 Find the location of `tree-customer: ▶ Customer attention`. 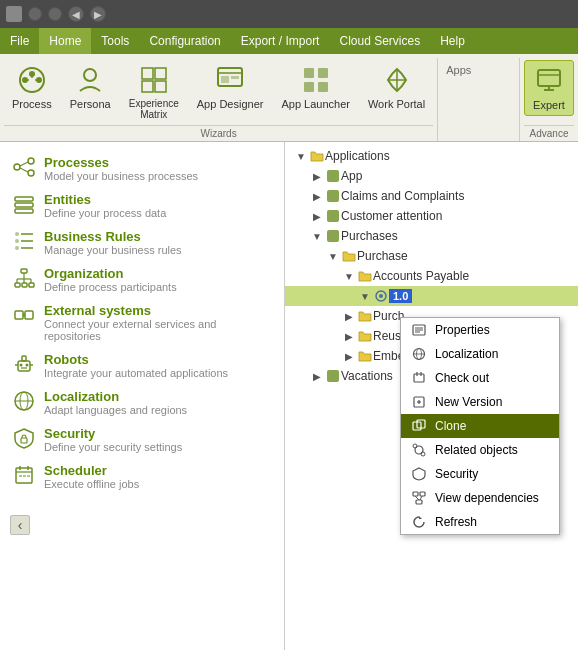

tree-customer: ▶ Customer attention is located at coordinates (432, 216).